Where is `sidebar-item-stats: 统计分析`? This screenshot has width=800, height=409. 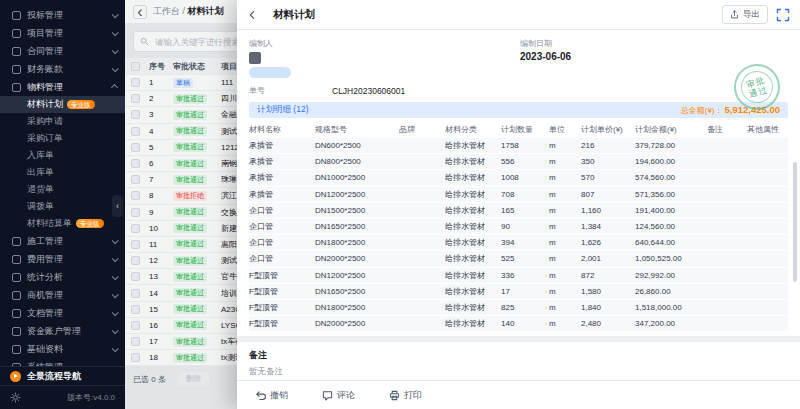 sidebar-item-stats: 统计分析 is located at coordinates (62, 277).